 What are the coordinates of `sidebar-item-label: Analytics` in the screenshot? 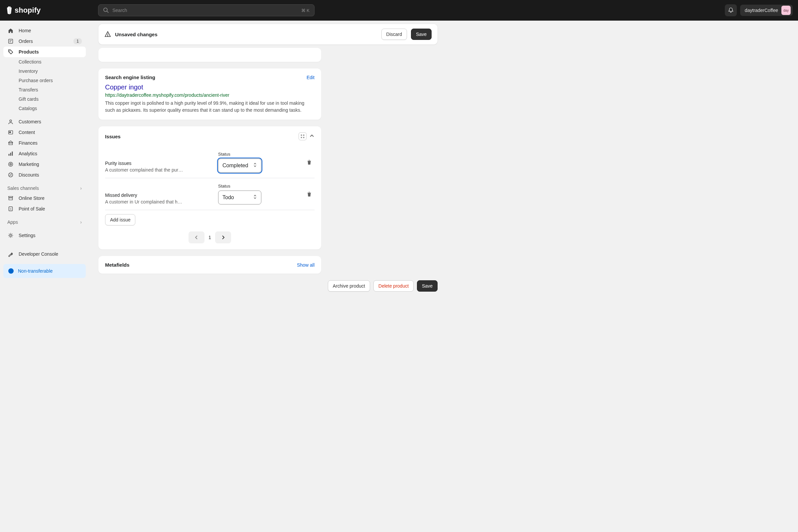 It's located at (28, 154).